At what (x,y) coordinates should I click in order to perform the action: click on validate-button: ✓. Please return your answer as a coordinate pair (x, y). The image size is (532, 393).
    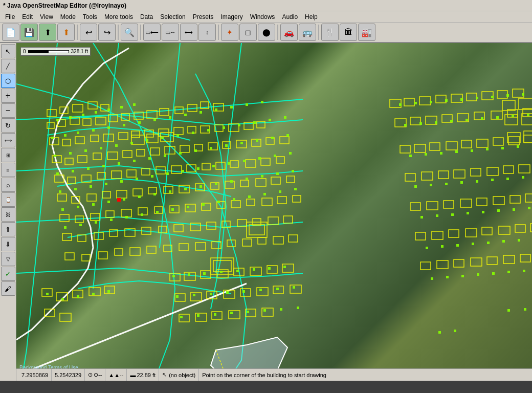
    Looking at the image, I should click on (8, 274).